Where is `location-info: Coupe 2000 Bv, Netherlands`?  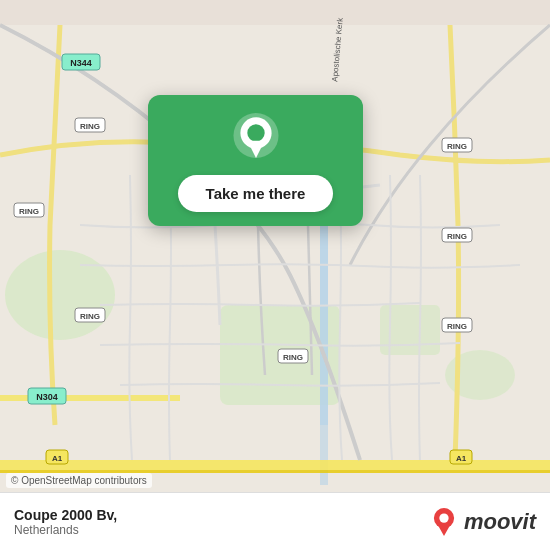 location-info: Coupe 2000 Bv, Netherlands is located at coordinates (66, 522).